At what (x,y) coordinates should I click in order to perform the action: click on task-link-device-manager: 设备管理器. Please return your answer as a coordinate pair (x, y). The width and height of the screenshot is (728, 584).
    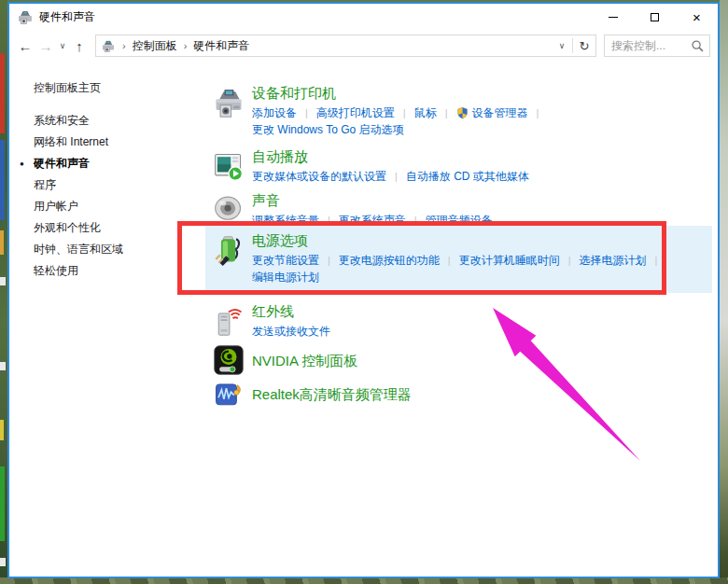
    Looking at the image, I should click on (500, 113).